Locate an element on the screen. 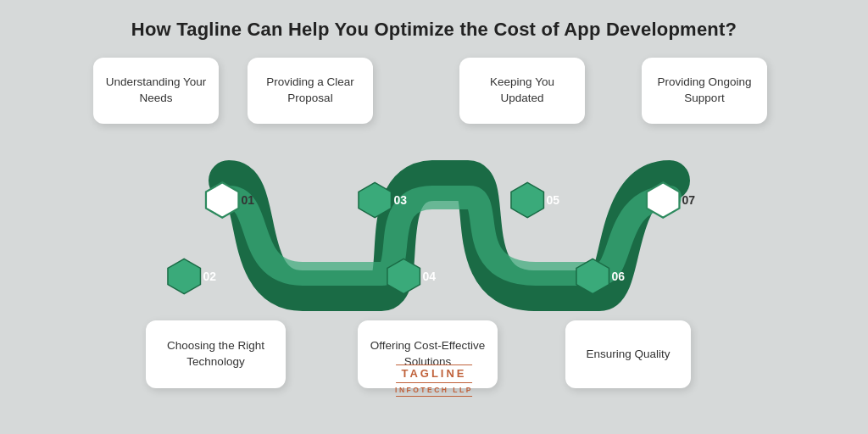  card-clear-proposal: Providing a Clear Proposal is located at coordinates (310, 91).